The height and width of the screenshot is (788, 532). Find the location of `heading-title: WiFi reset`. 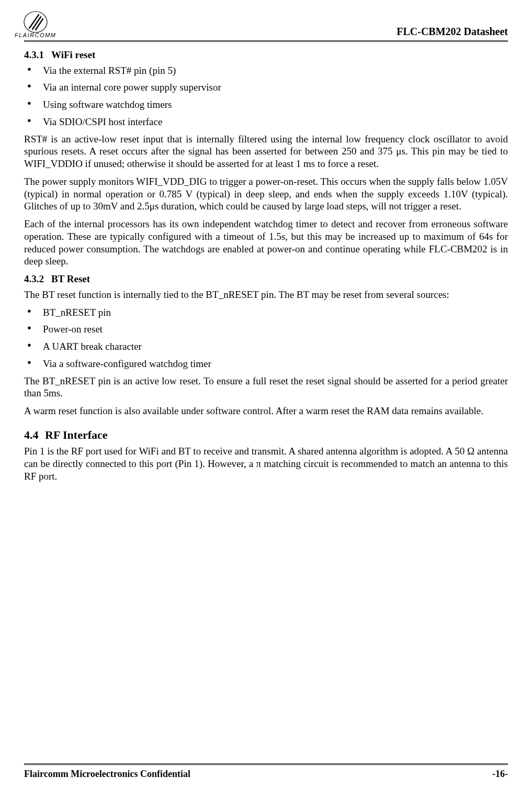

heading-title: WiFi reset is located at coordinates (73, 54).